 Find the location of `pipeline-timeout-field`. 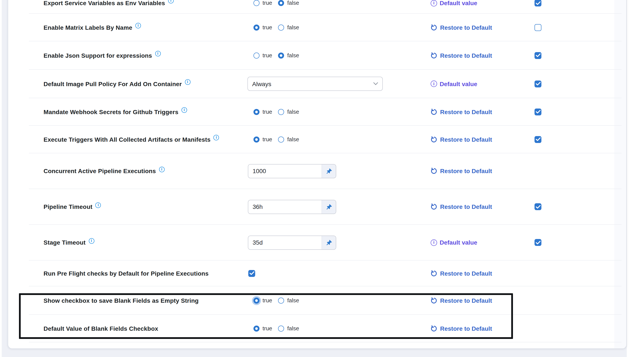

pipeline-timeout-field is located at coordinates (292, 207).